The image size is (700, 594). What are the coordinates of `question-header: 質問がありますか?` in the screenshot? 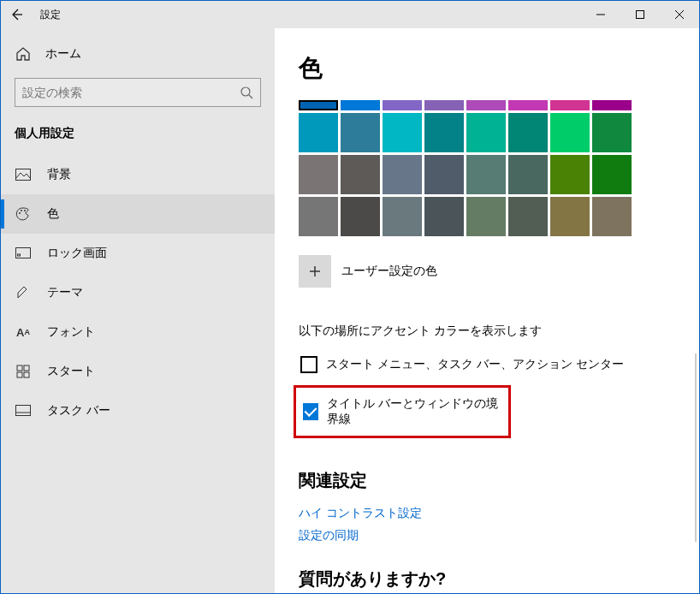 It's located at (499, 579).